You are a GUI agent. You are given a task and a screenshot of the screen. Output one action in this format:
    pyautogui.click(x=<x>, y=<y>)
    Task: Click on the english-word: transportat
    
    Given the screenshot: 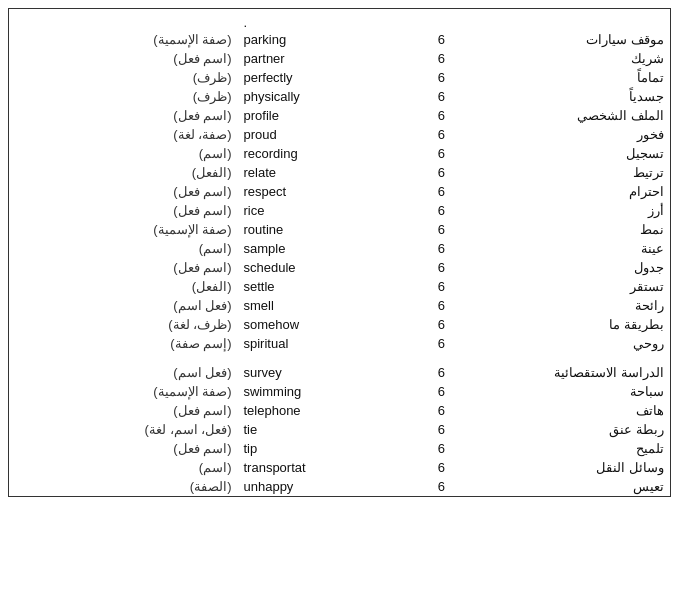 What is the action you would take?
    pyautogui.click(x=327, y=468)
    